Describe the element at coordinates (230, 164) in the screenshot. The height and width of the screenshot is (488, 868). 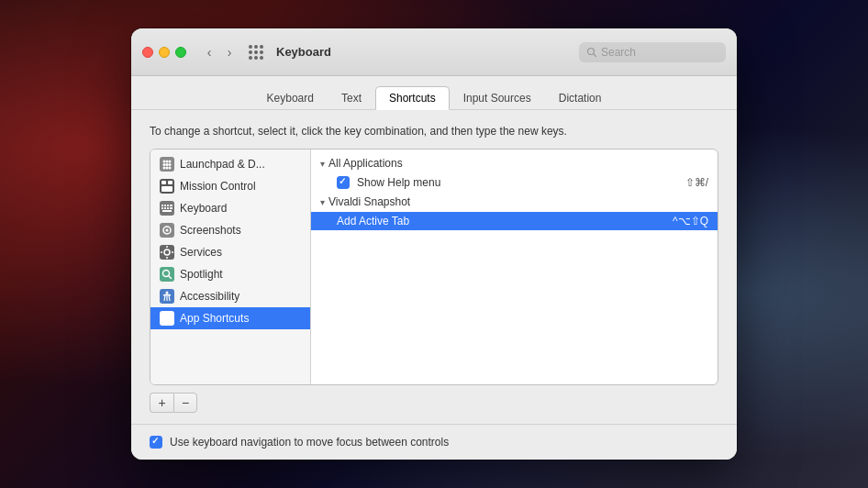
I see `sidebar-item-launchpad: Launchpad & D...` at that location.